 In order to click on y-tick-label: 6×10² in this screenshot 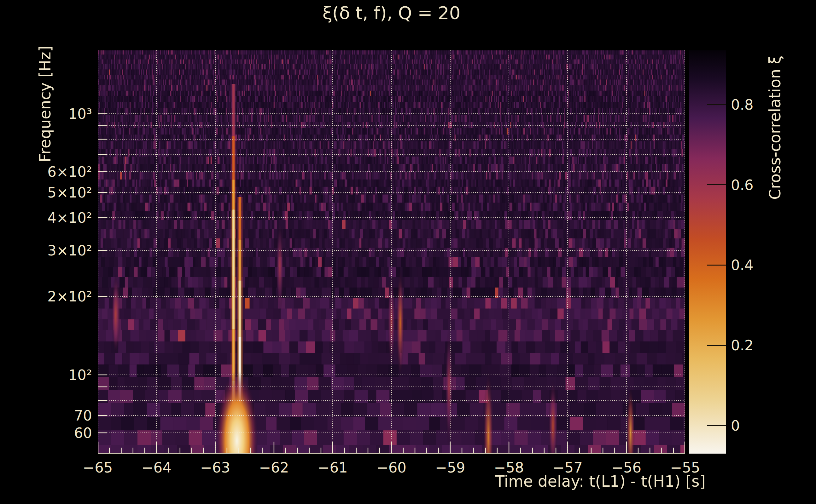, I will do `click(70, 172)`.